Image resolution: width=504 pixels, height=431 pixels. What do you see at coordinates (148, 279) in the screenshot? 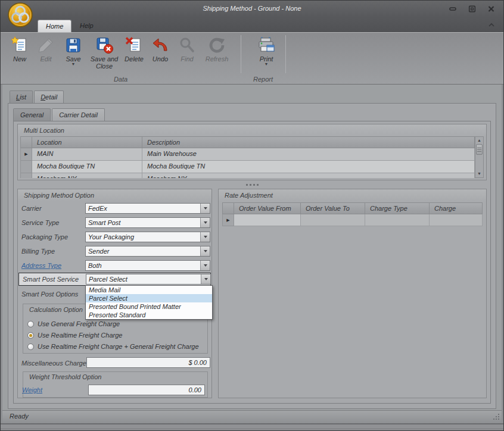
I see `smart-post-service-combobox: Parcel Select` at bounding box center [148, 279].